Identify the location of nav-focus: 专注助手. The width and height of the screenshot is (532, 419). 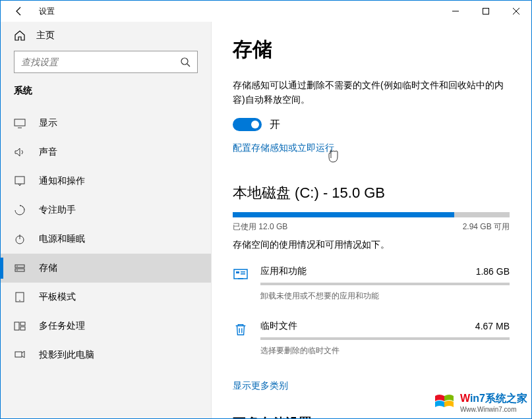
(105, 210).